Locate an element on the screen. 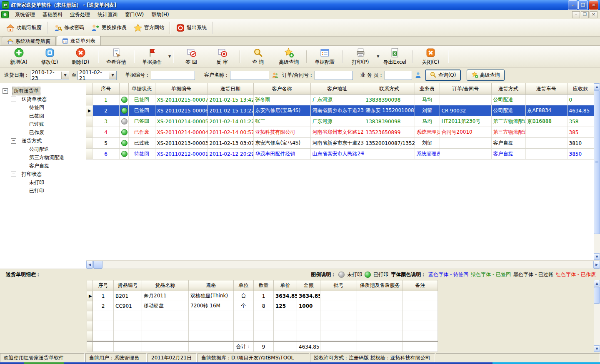 The width and height of the screenshot is (600, 364). mdi-close-button: ✕ is located at coordinates (593, 15).